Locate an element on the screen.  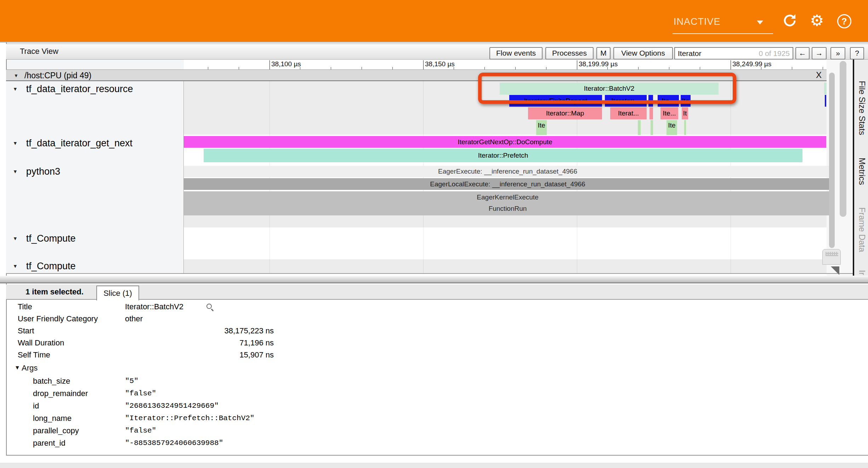
args-label: Args is located at coordinates (30, 368).